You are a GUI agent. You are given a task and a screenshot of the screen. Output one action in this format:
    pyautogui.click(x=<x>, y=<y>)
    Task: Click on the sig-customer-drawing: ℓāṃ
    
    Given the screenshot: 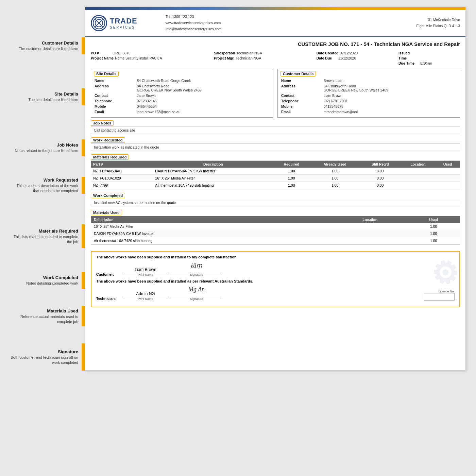 What is the action you would take?
    pyautogui.click(x=197, y=267)
    